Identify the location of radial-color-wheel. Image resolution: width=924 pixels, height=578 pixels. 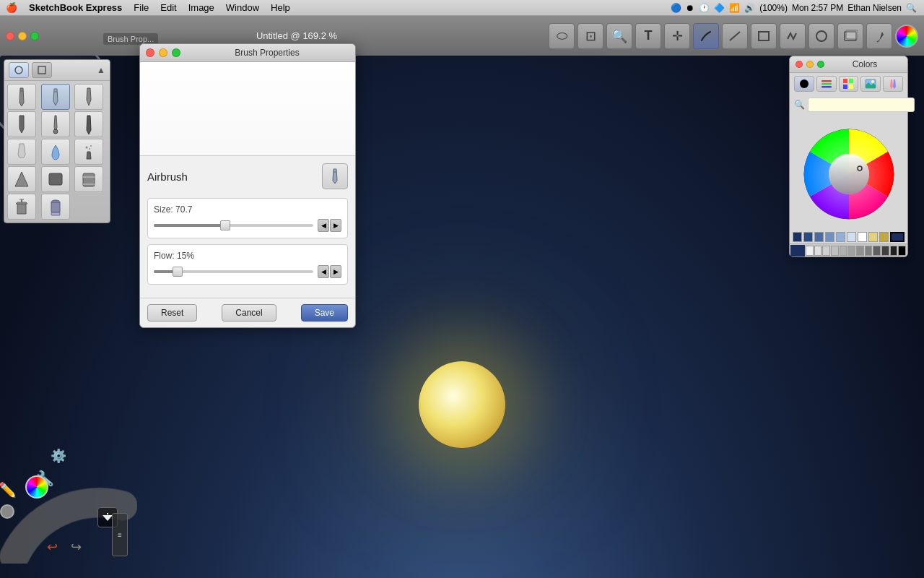
(37, 487).